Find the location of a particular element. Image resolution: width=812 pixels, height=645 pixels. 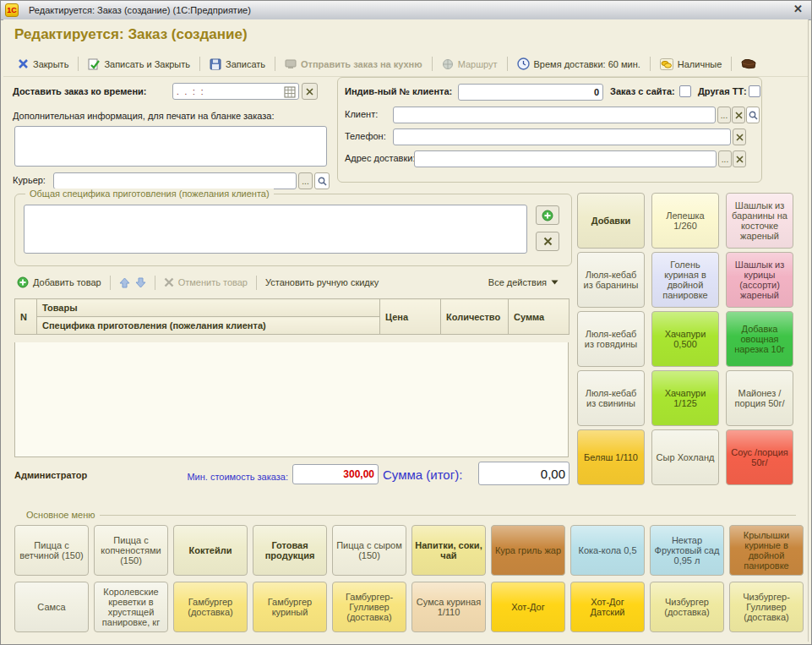

menu-category-button: Гамбургер (доставка) is located at coordinates (210, 607).